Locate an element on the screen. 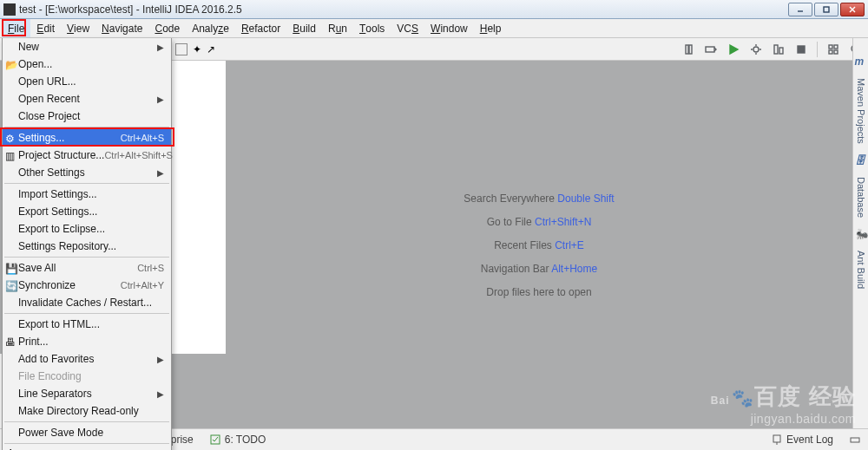  coverage-button is located at coordinates (779, 49).